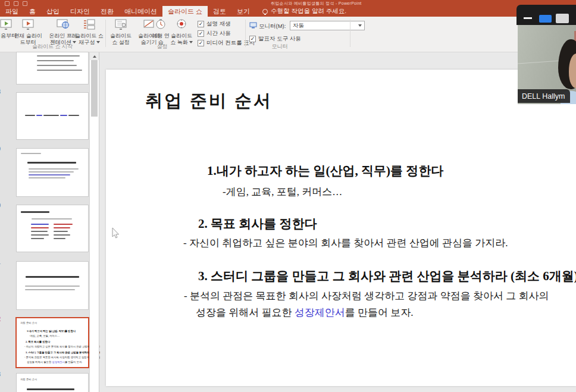  I want to click on custom-slide-show-button: 슬라이드 쇼 재구성, so click(89, 32).